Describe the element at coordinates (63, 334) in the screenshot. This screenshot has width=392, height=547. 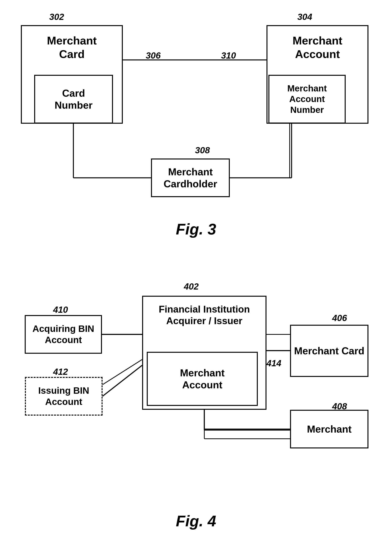
I see `acquiring-bin-label: Acquiring BIN Account` at that location.